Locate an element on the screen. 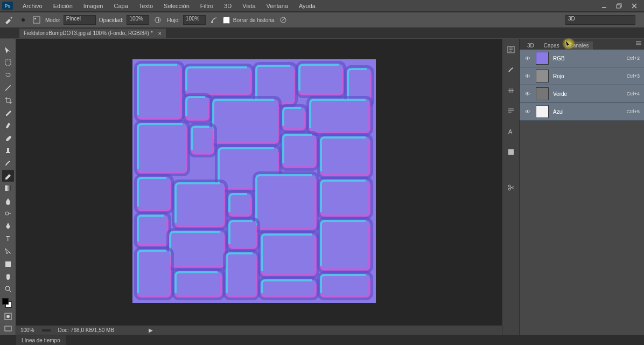  scissors-icon is located at coordinates (511, 188).